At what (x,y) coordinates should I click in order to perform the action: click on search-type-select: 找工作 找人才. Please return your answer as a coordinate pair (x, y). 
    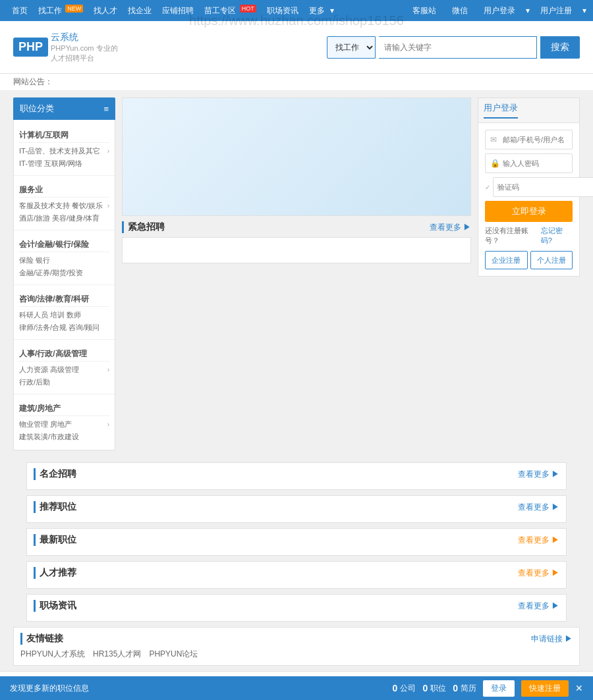
    Looking at the image, I should click on (351, 47).